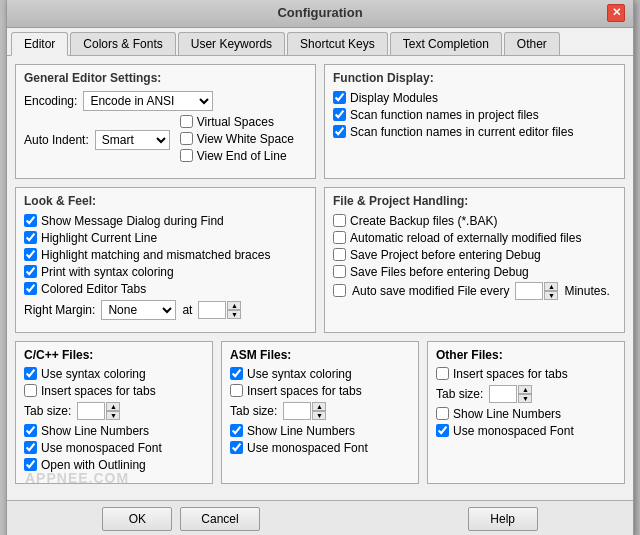  I want to click on other-insert-spaces-row: Insert spaces for tabs, so click(526, 374).